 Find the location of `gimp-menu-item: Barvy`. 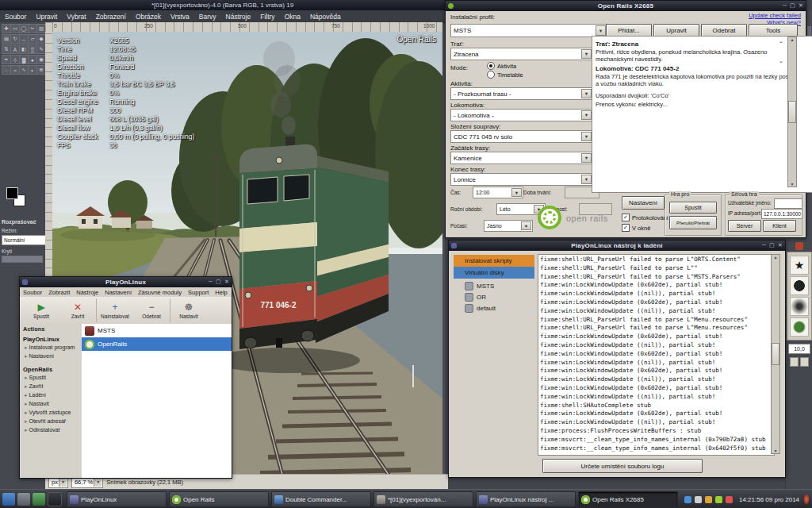

gimp-menu-item: Barvy is located at coordinates (208, 17).